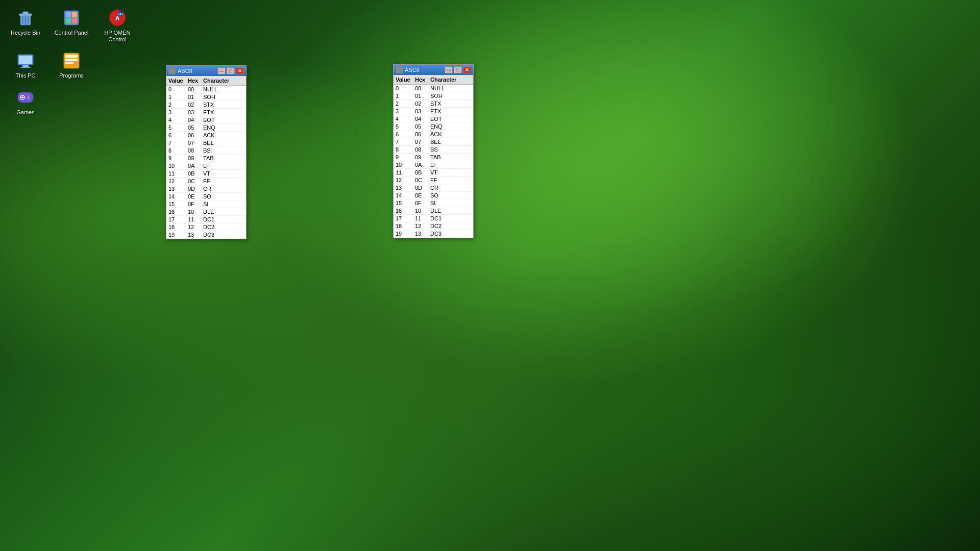 The image size is (980, 551). I want to click on recycle-bin-icon: Recycle Bin, so click(26, 26).